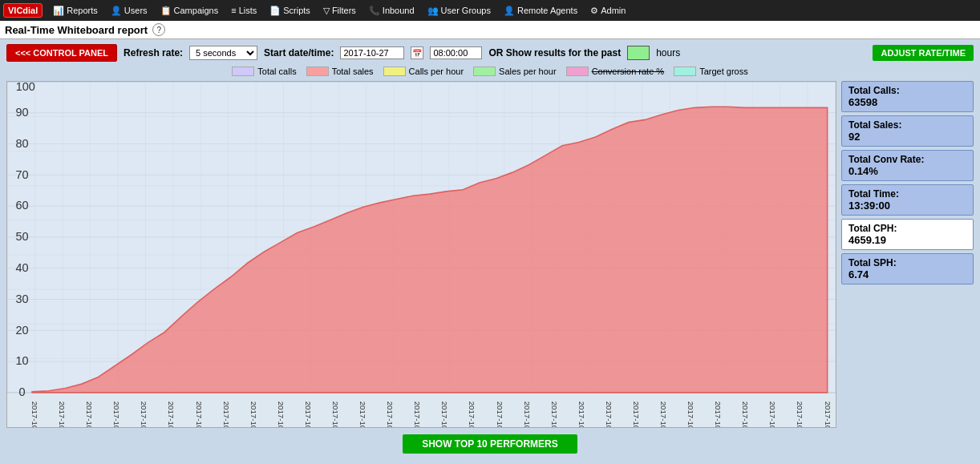 The image size is (980, 464). I want to click on svg-text: 2017-10-27 20:08, so click(746, 414).